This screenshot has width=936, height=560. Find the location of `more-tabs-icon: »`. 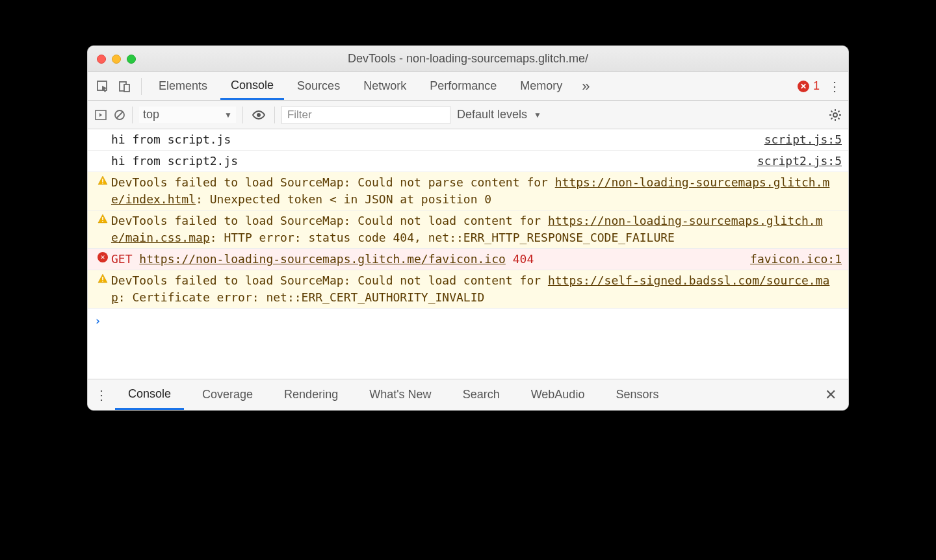

more-tabs-icon: » is located at coordinates (586, 86).